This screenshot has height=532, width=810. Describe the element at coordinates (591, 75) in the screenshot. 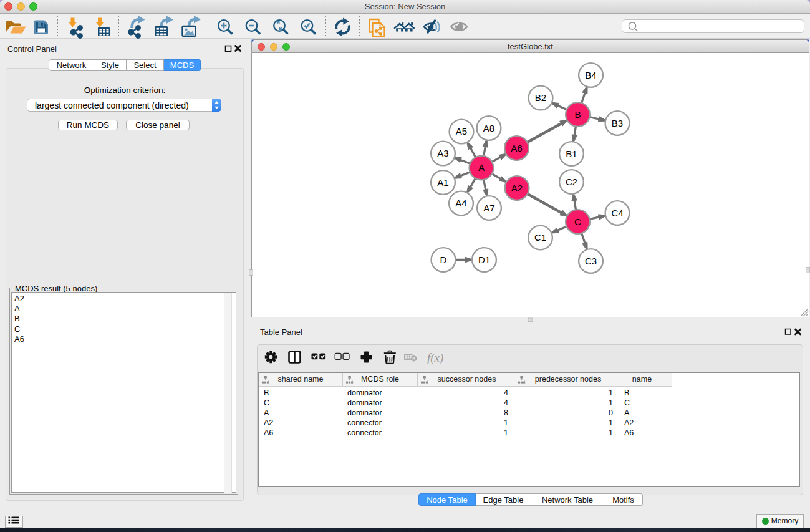

I see `svg-text: B4` at that location.